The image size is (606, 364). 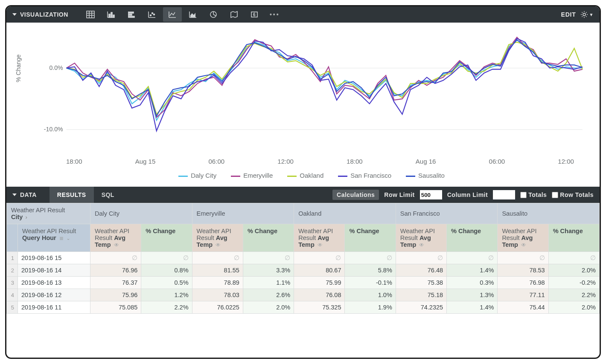 What do you see at coordinates (218, 270) in the screenshot?
I see `measure-cell: 81.55` at bounding box center [218, 270].